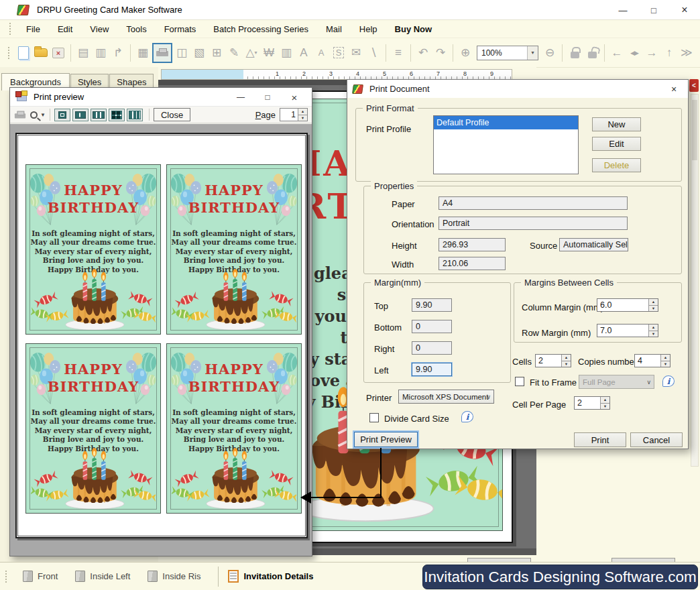 Image resolution: width=700 pixels, height=590 pixels. What do you see at coordinates (135, 115) in the screenshot?
I see `six-page-layout-button` at bounding box center [135, 115].